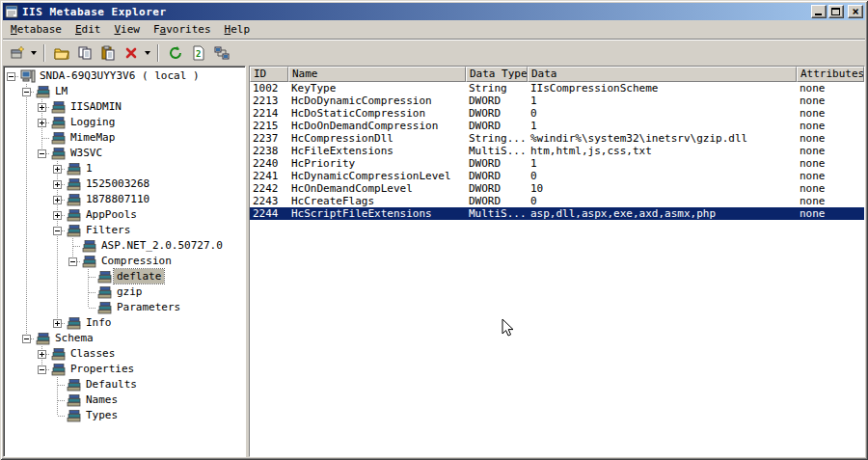 The image size is (868, 460). I want to click on tree-line, so click(89, 273).